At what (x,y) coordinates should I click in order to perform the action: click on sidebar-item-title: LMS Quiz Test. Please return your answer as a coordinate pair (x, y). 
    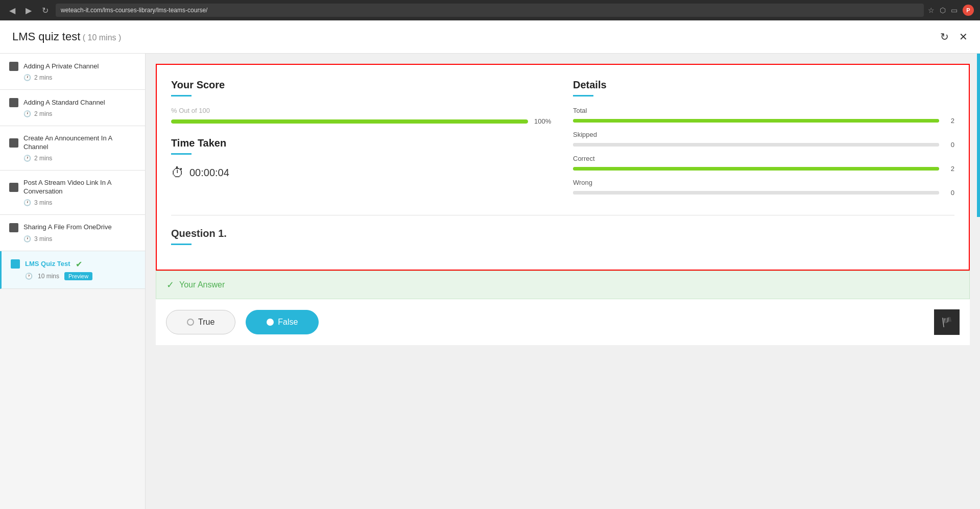
    Looking at the image, I should click on (48, 264).